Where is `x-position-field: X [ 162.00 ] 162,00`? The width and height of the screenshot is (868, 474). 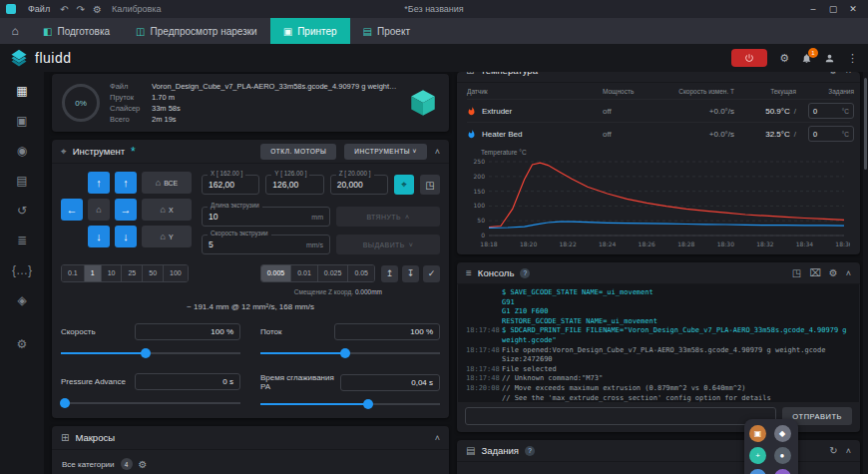
x-position-field: X [ 162.00 ] 162,00 is located at coordinates (230, 185).